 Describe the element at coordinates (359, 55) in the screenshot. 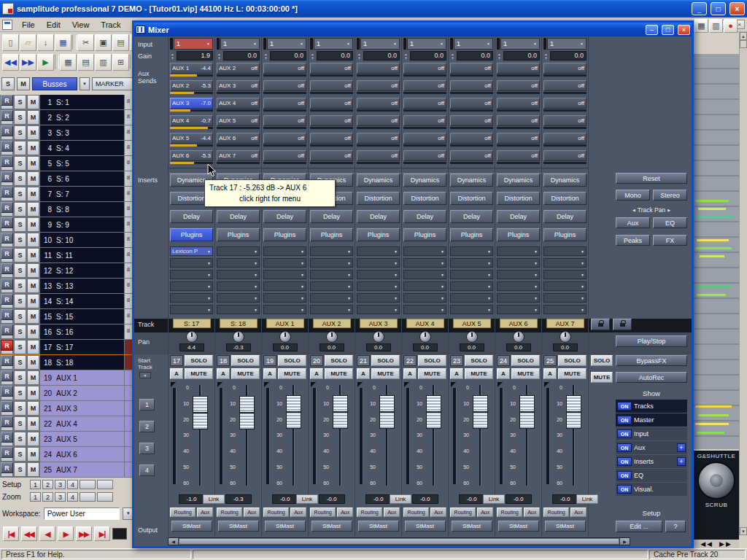

I see `gain-spinner: ▲▼` at that location.